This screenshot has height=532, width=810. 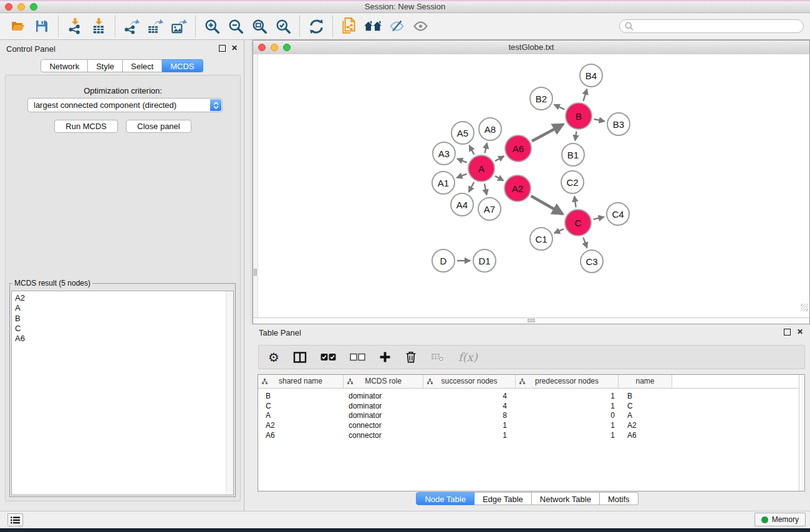 What do you see at coordinates (120, 298) in the screenshot?
I see `result-item: A2` at bounding box center [120, 298].